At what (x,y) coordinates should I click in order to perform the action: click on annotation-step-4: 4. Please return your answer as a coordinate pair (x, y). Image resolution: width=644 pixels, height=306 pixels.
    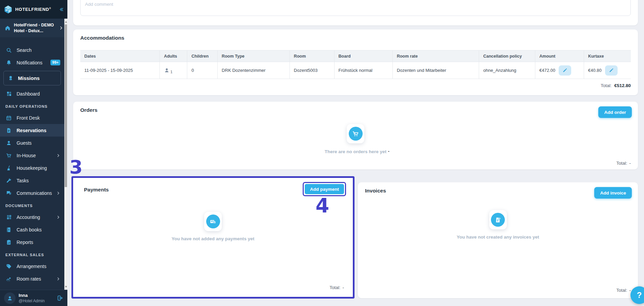
    Looking at the image, I should click on (322, 206).